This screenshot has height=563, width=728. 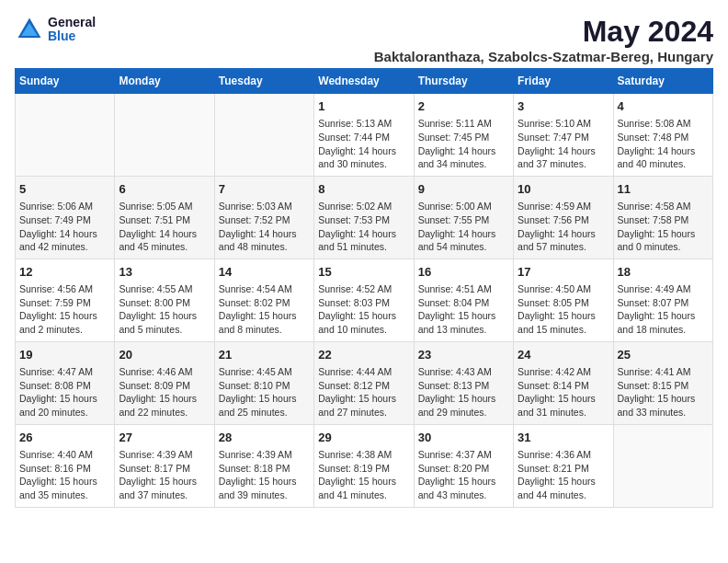 What do you see at coordinates (265, 386) in the screenshot?
I see `day-info: Sunset: 8:10 PM` at bounding box center [265, 386].